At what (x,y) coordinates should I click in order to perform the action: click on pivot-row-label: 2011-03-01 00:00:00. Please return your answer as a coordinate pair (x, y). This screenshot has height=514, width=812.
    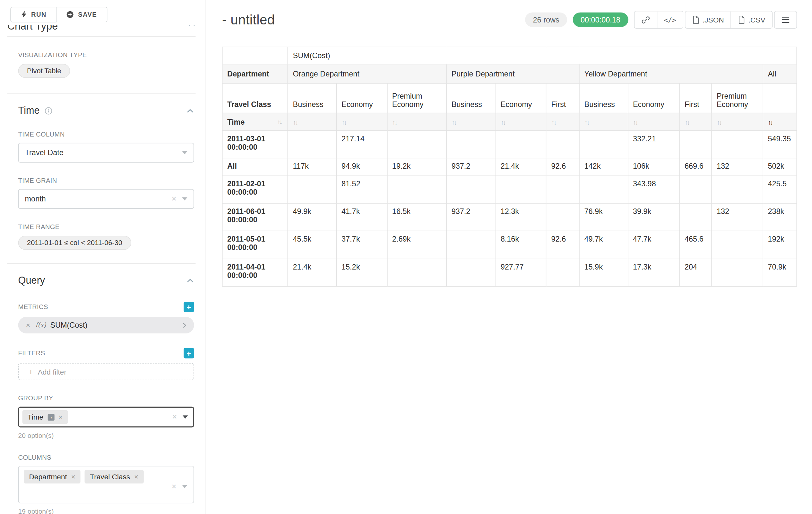
    Looking at the image, I should click on (255, 144).